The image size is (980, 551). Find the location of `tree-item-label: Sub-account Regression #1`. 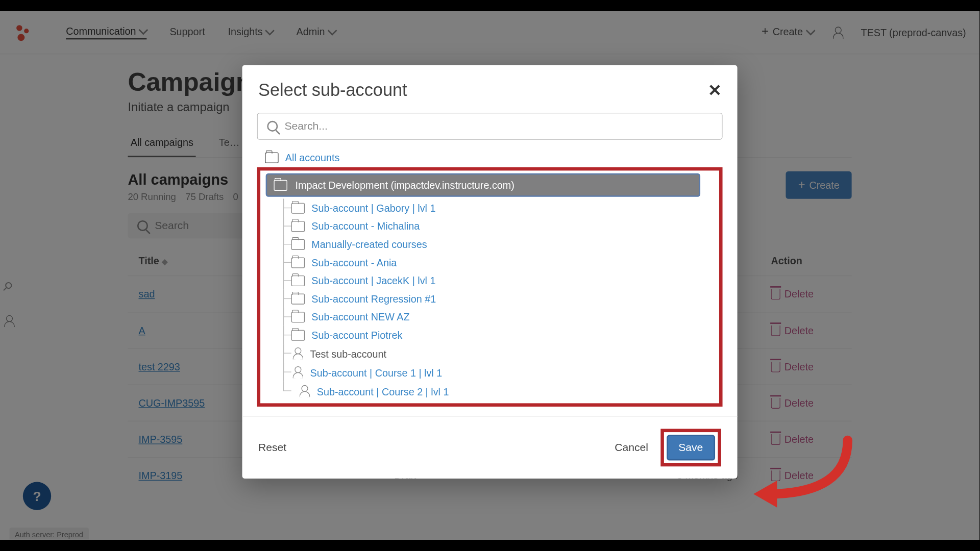

tree-item-label: Sub-account Regression #1 is located at coordinates (374, 298).